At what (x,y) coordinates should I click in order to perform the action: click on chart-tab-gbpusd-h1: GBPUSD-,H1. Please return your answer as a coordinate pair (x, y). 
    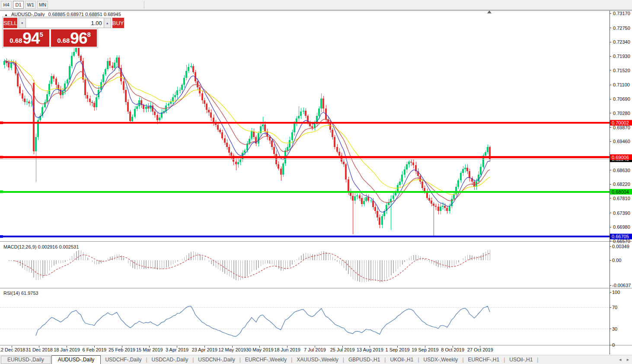
    Looking at the image, I should click on (364, 360).